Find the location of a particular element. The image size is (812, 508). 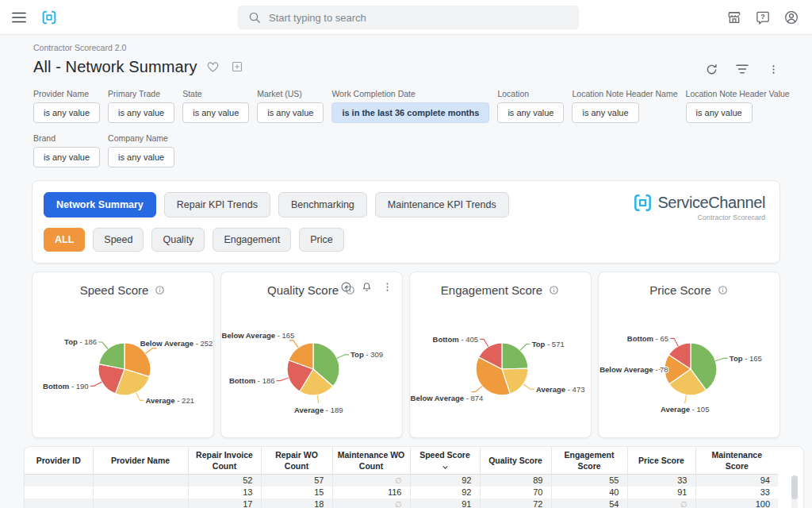

column-engagement-score: Engagement Score is located at coordinates (589, 460).